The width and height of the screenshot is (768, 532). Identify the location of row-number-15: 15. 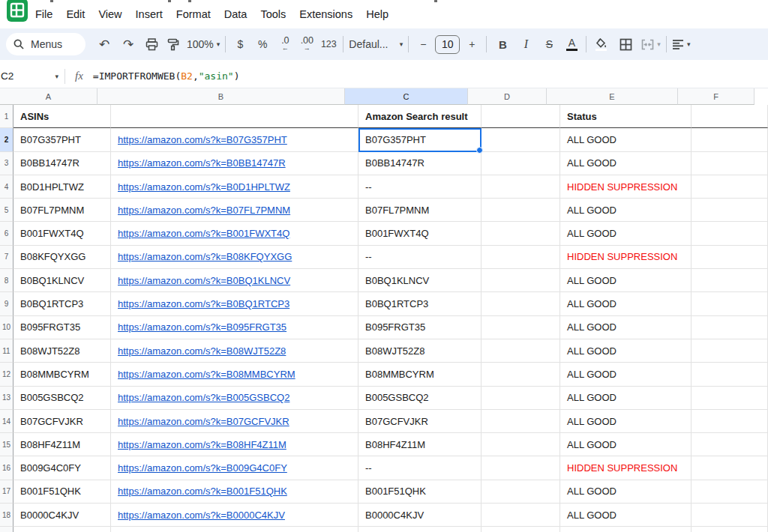
(7, 445).